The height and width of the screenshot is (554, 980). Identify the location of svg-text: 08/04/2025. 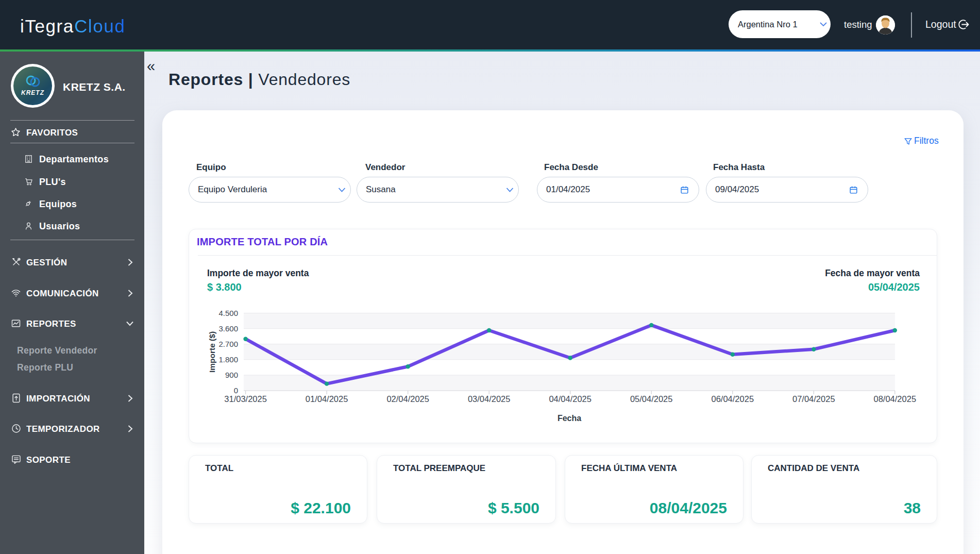
(895, 399).